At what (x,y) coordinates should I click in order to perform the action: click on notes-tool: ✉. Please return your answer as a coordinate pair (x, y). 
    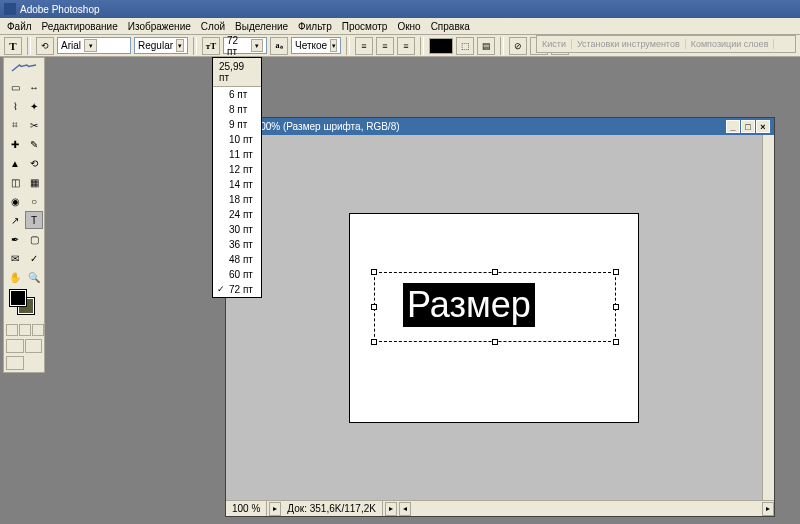
    Looking at the image, I should click on (15, 258).